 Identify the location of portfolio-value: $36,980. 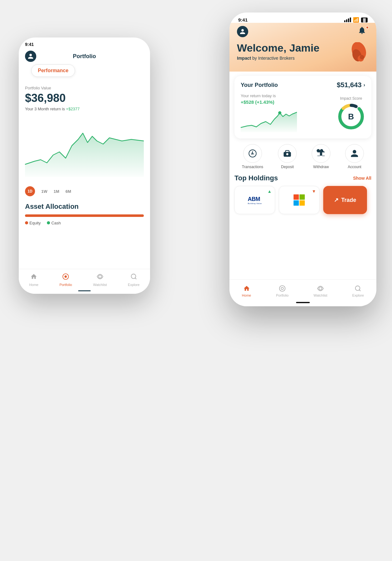
(84, 98).